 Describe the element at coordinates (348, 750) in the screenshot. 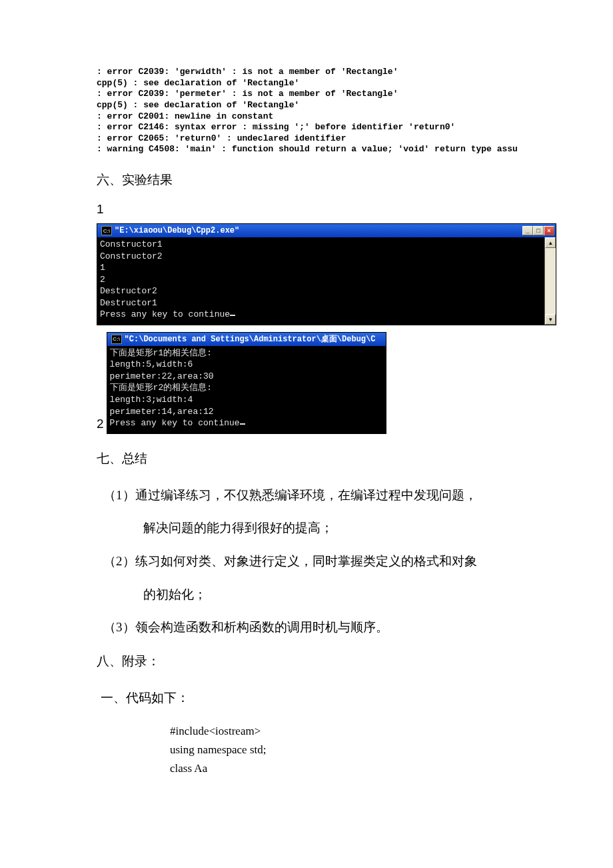

I see `code-line: using namespace std;` at that location.